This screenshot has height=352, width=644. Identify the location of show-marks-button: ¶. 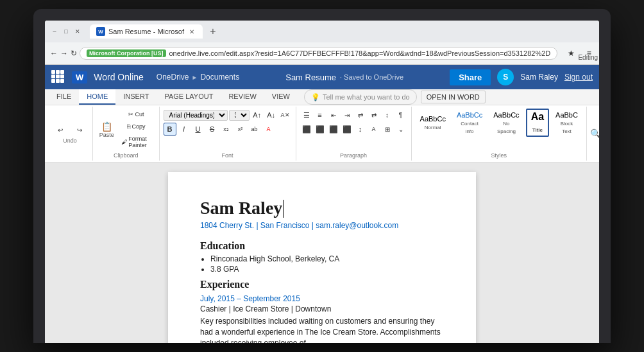
(401, 115).